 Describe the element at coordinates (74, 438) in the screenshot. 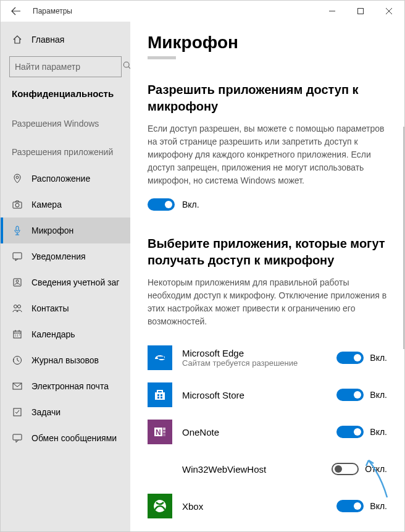

I see `nav-label: Обмен сообщениями` at that location.